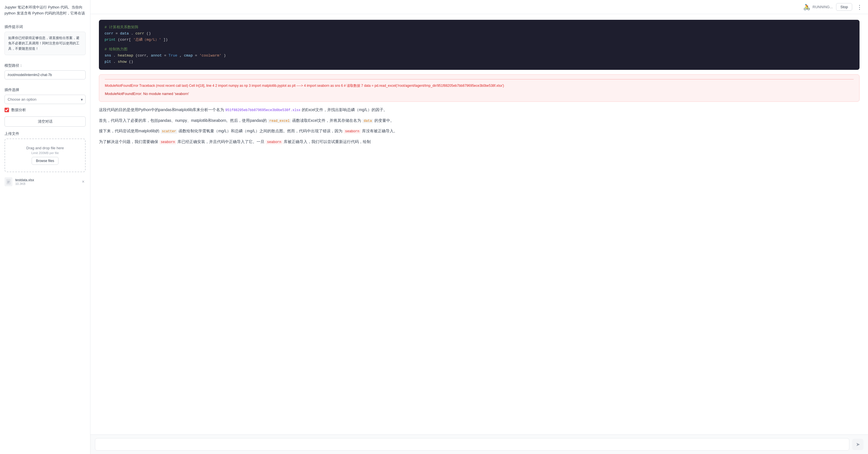 This screenshot has height=454, width=868. What do you see at coordinates (368, 121) in the screenshot?
I see `data-code: data` at bounding box center [368, 121].